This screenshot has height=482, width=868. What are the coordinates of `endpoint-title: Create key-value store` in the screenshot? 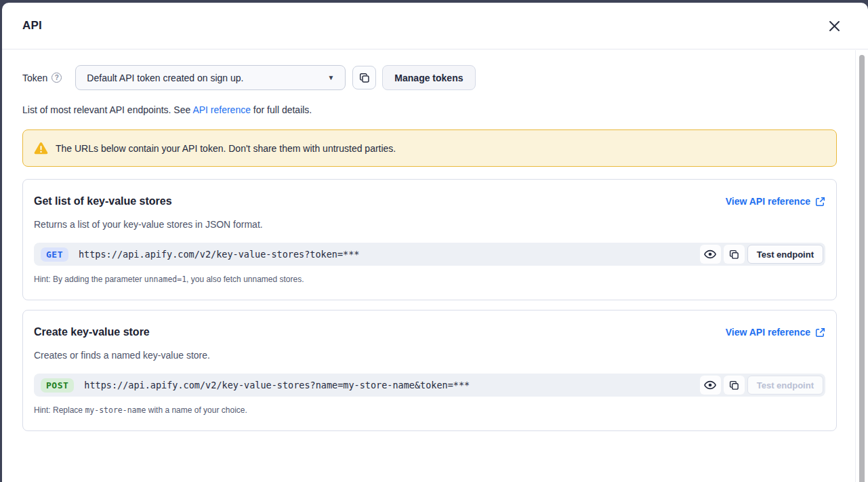 It's located at (92, 332).